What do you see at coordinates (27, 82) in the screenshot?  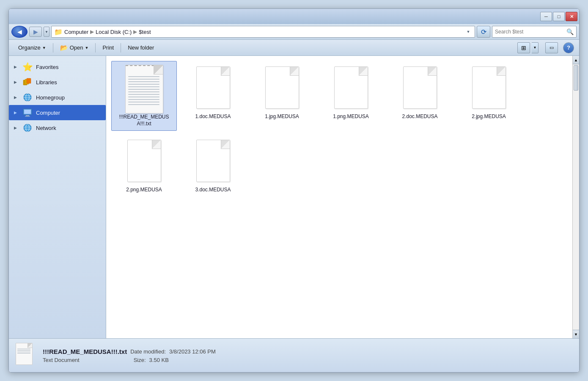 I see `libraries-icon` at bounding box center [27, 82].